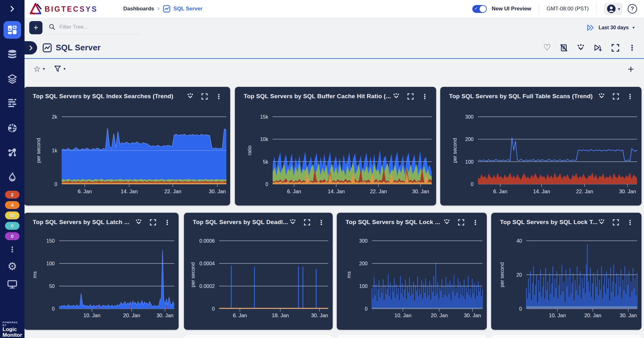 The height and width of the screenshot is (338, 644). What do you see at coordinates (502, 274) in the screenshot?
I see `svg-text: per second` at bounding box center [502, 274].